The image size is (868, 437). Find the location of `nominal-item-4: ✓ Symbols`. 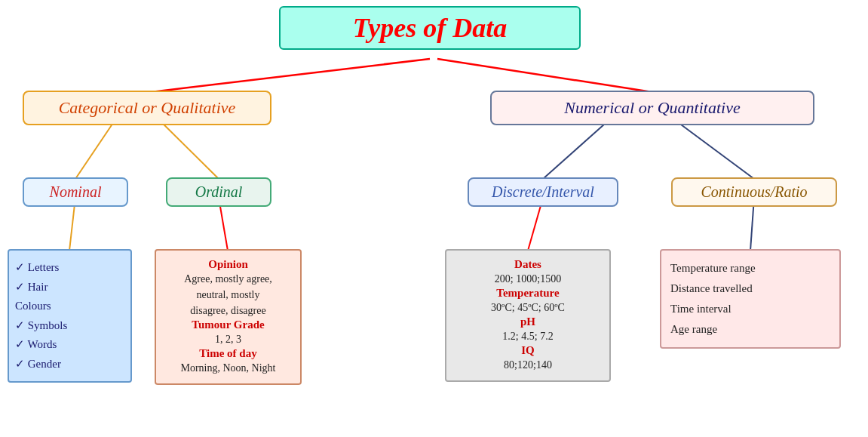

nominal-item-4: ✓ Symbols is located at coordinates (69, 326).